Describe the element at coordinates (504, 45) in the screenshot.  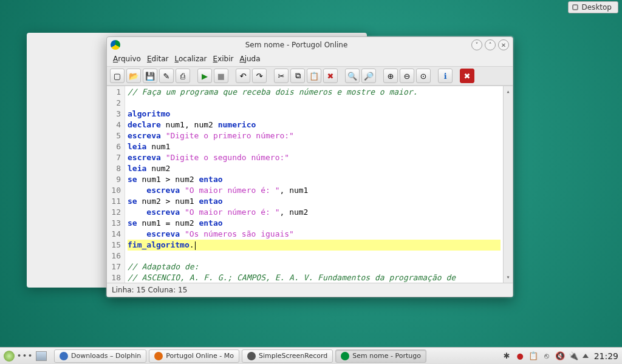
I see `close-button: ✕` at that location.